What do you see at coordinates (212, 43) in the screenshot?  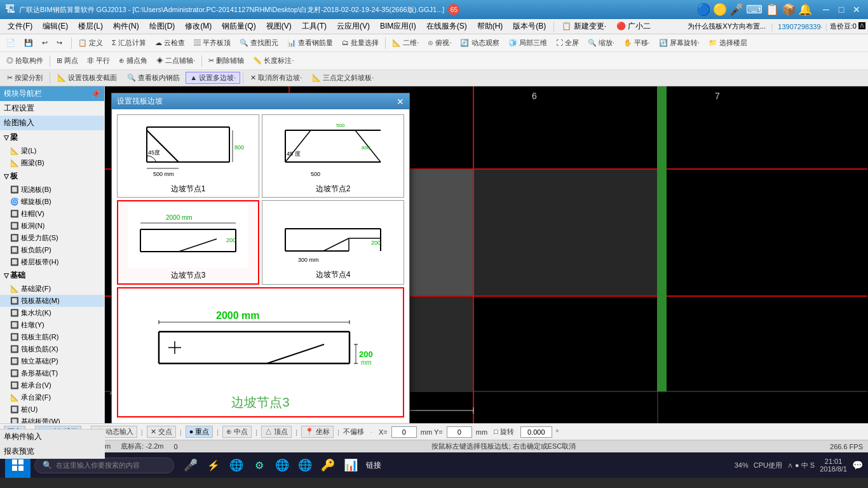 I see `toolbar-align-top: ▤ 平齐板顶` at bounding box center [212, 43].